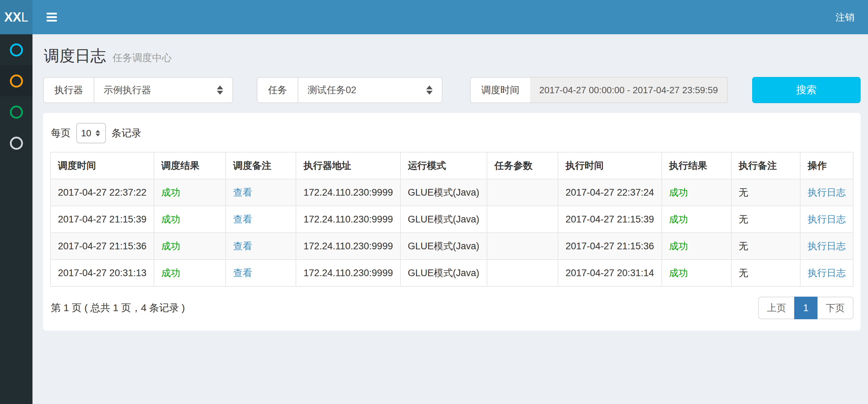 Image resolution: width=868 pixels, height=404 pixels. Describe the element at coordinates (452, 219) in the screenshot. I see `table-row: 2017-04-27 21:15:39成功查看172.24.110.230:99…` at that location.